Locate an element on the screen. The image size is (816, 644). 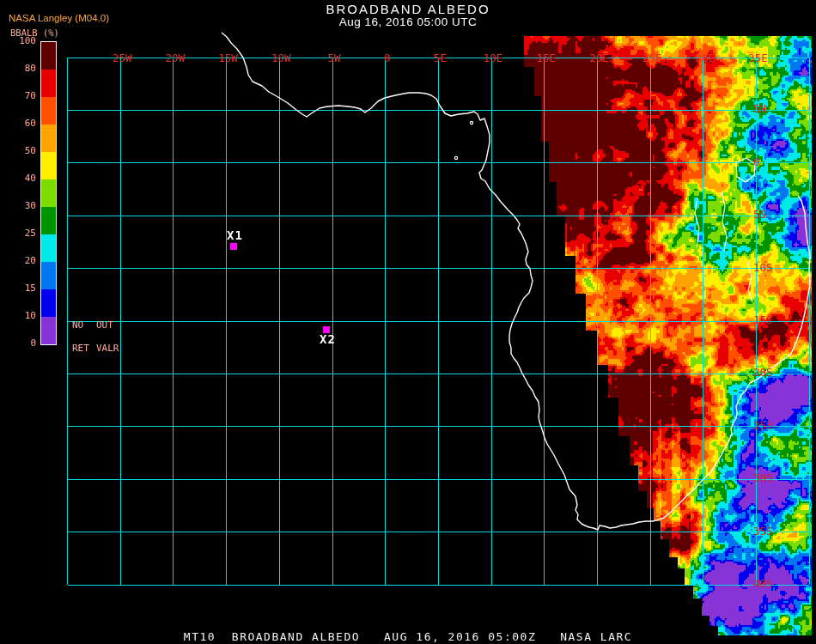
retrieval-flag-label: RET is located at coordinates (81, 349).